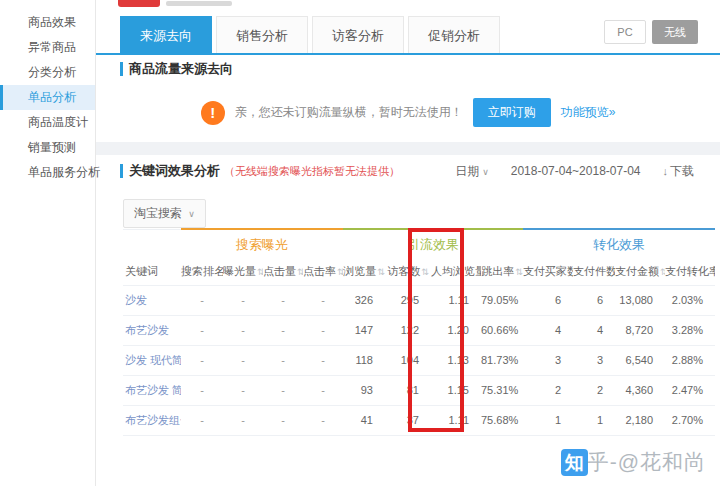  I want to click on order-now-button: 立即订购, so click(512, 112).